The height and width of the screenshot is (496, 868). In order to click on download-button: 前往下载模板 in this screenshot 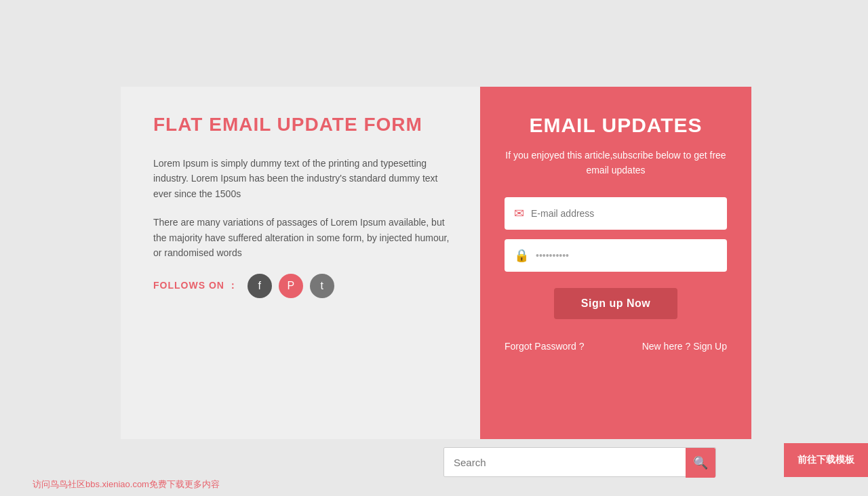, I will do `click(826, 460)`.